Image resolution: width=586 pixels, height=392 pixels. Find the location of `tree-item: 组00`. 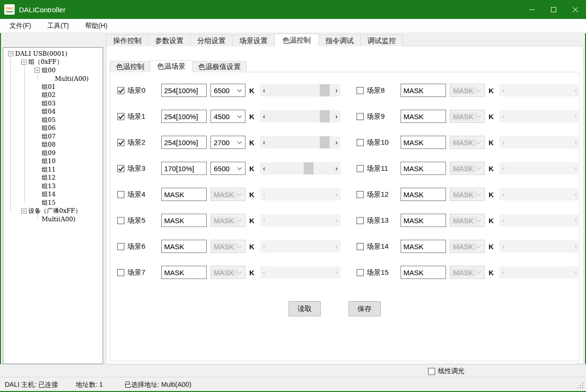

tree-item: 组00 is located at coordinates (53, 70).